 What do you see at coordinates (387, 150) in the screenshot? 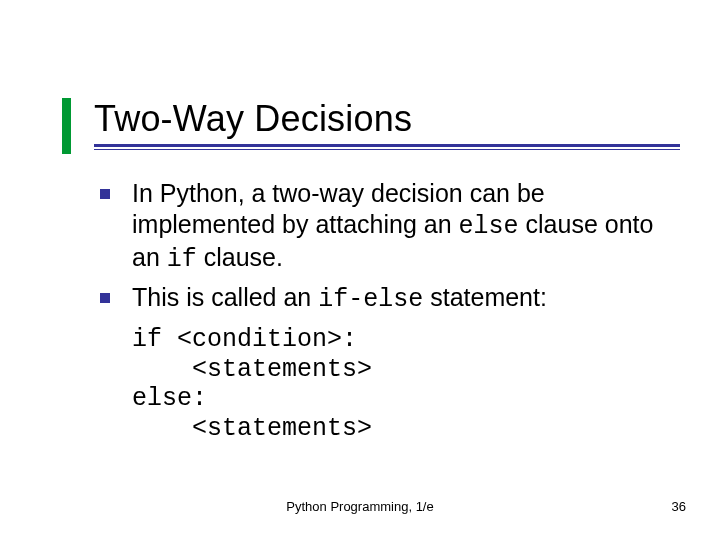
I see `title-underline-thin` at bounding box center [387, 150].